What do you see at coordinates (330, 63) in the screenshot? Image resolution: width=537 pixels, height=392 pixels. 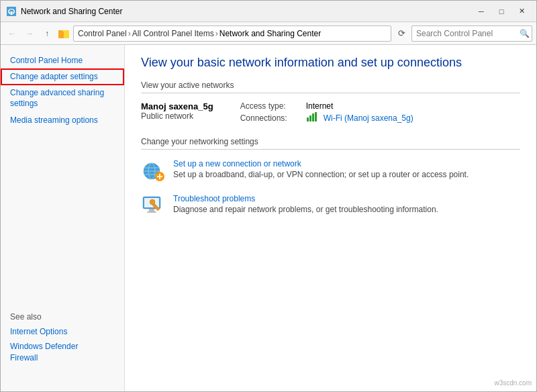 I see `page-title: View your basic network information and …` at bounding box center [330, 63].